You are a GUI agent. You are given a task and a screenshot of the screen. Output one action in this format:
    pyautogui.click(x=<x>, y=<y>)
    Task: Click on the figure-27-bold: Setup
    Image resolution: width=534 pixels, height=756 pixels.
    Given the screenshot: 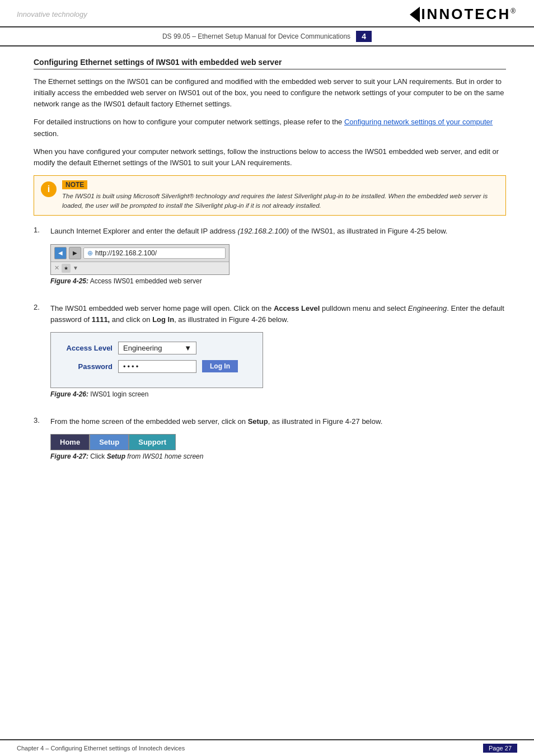 What is the action you would take?
    pyautogui.click(x=116, y=456)
    